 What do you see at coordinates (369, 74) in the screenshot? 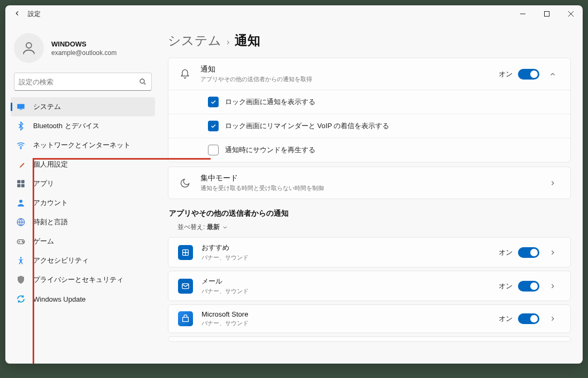
I see `notifications-header-row: 通知 アプリやその他の送信者からの通知を取得 オン` at bounding box center [369, 74].